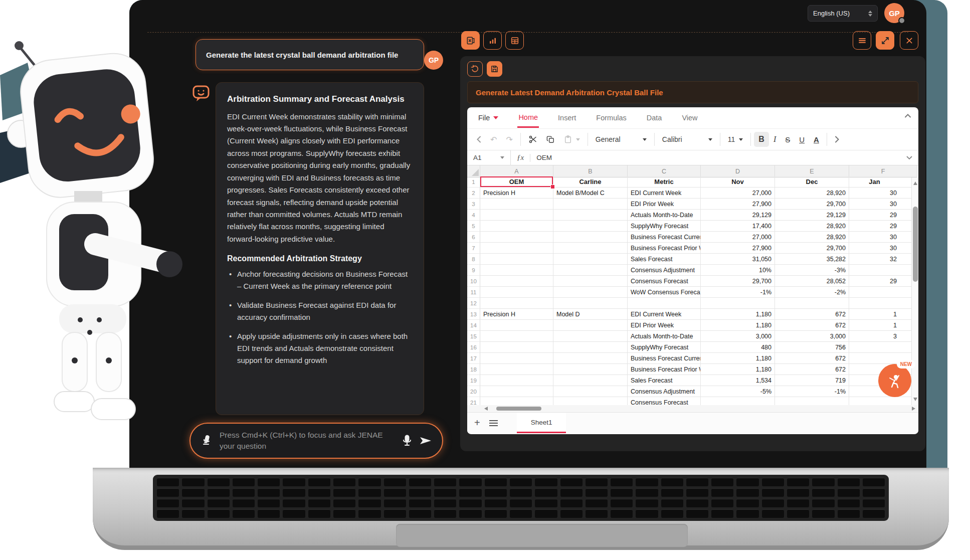 The image size is (970, 560). Describe the element at coordinates (915, 399) in the screenshot. I see `scroll-down-icon` at that location.